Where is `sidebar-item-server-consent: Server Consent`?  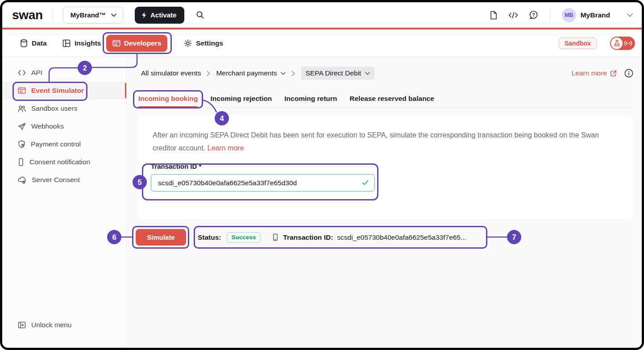
sidebar-item-server-consent: Server Consent is located at coordinates (64, 180).